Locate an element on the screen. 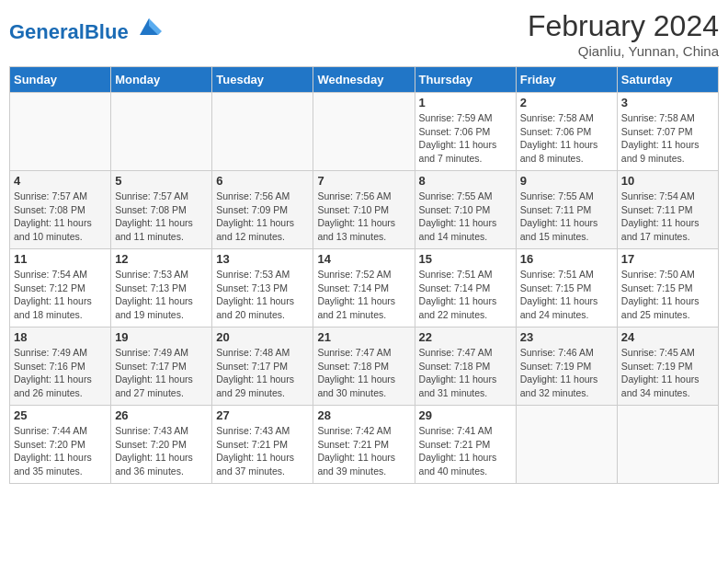 Image resolution: width=728 pixels, height=563 pixels. calendar-cell: 18Sunrise: 7:49 AMSunset: 7:16 PMDayligh… is located at coordinates (61, 366).